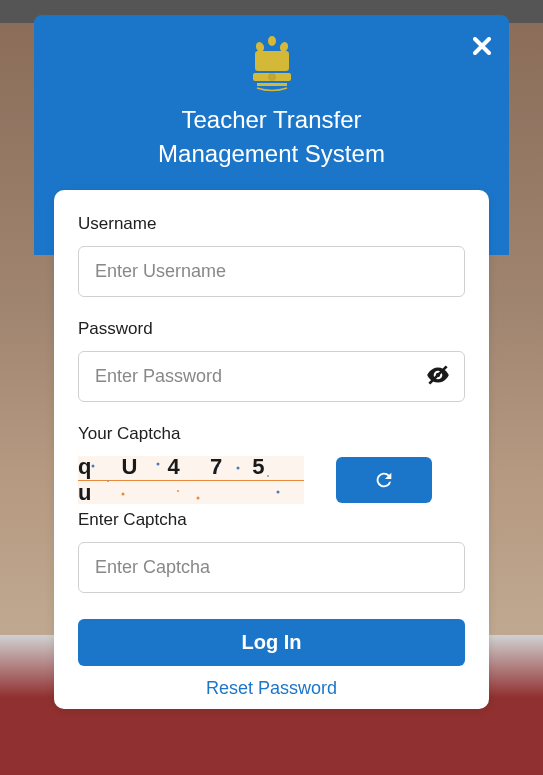 The width and height of the screenshot is (543, 775). Describe the element at coordinates (272, 642) in the screenshot. I see `login-button: Log In` at that location.